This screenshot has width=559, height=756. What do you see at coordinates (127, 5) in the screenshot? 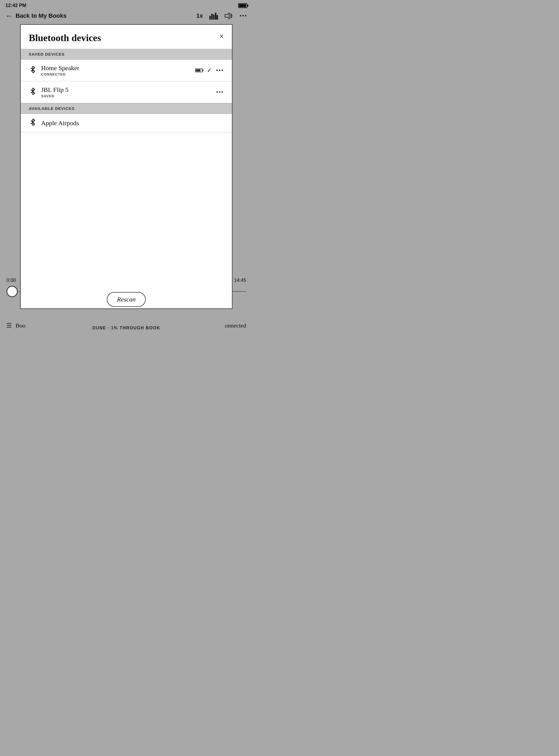
I see `status-bar: 12:42 PM` at bounding box center [127, 5].